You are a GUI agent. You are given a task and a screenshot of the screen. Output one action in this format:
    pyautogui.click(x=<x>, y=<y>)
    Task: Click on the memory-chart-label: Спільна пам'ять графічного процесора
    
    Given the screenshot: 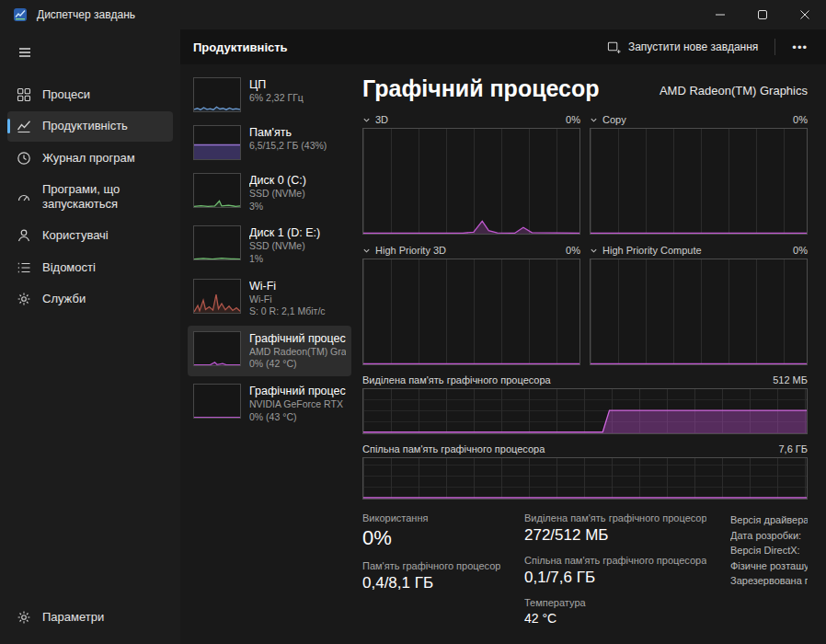 What is the action you would take?
    pyautogui.click(x=453, y=449)
    